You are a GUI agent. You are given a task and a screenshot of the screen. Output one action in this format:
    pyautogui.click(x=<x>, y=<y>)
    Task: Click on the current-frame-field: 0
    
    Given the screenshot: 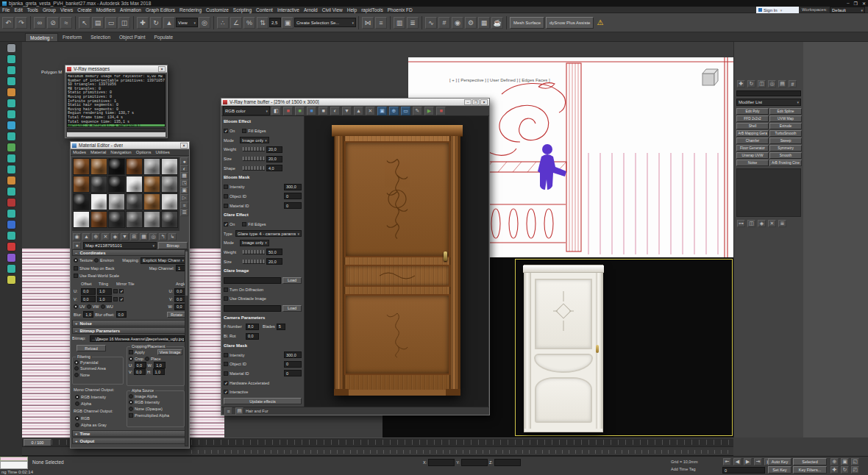 What is the action you would take?
    pyautogui.click(x=744, y=471)
    